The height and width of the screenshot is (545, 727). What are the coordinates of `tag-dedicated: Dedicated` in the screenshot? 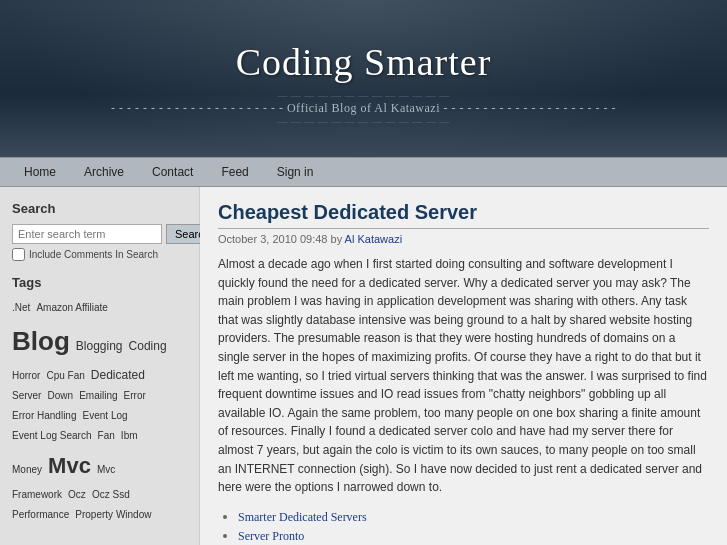 It's located at (118, 375).